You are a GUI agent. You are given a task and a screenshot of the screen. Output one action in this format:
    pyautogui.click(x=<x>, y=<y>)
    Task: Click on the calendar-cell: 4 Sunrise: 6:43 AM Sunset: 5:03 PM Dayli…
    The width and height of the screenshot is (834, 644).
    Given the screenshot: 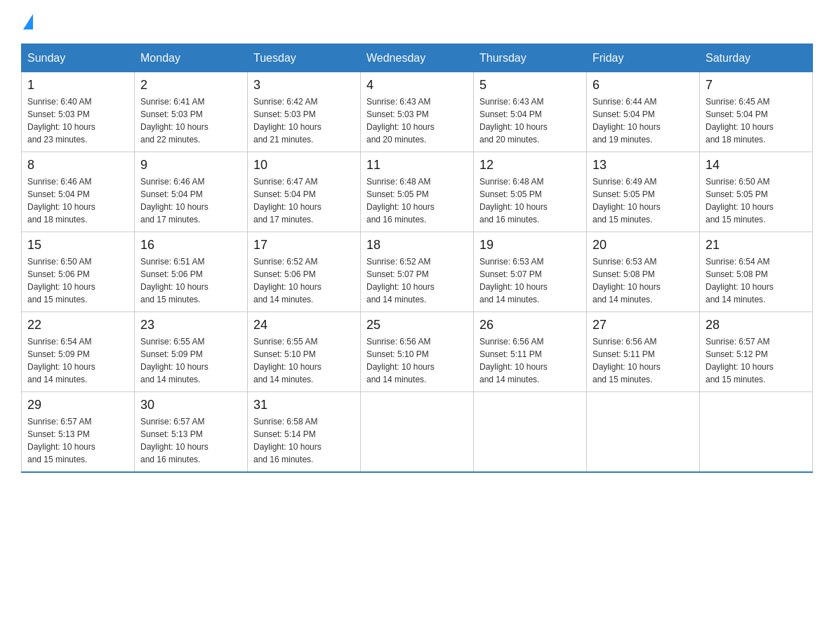 What is the action you would take?
    pyautogui.click(x=417, y=112)
    